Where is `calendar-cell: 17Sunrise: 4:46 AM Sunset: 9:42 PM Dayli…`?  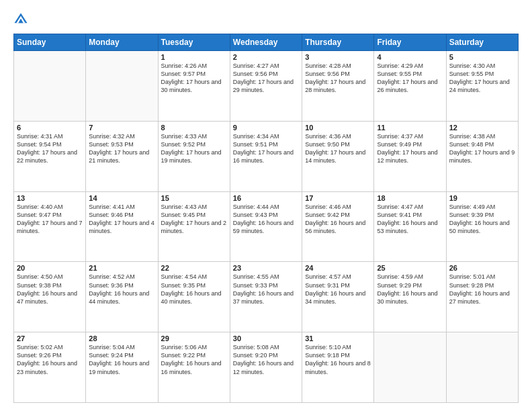 calendar-cell: 17Sunrise: 4:46 AM Sunset: 9:42 PM Dayli… is located at coordinates (339, 227).